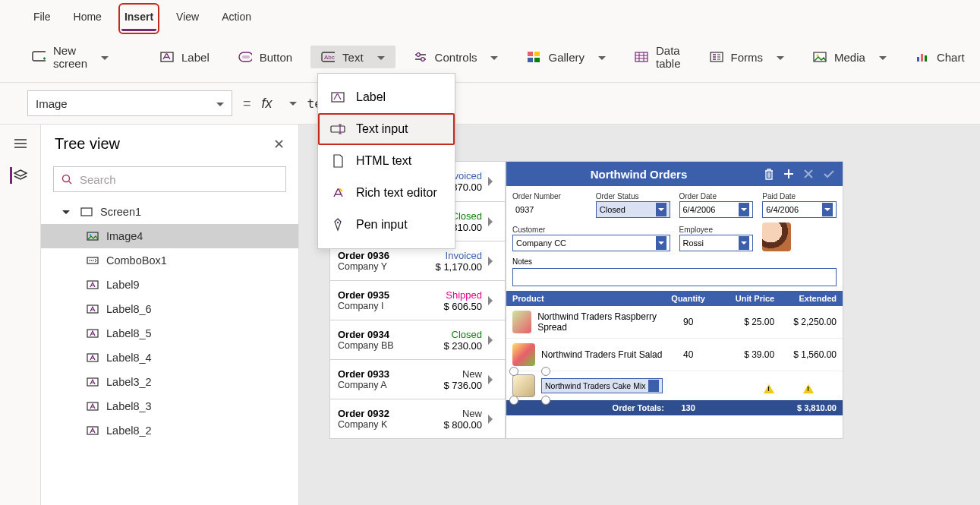  Describe the element at coordinates (777, 237) in the screenshot. I see `employee-avatar` at that location.